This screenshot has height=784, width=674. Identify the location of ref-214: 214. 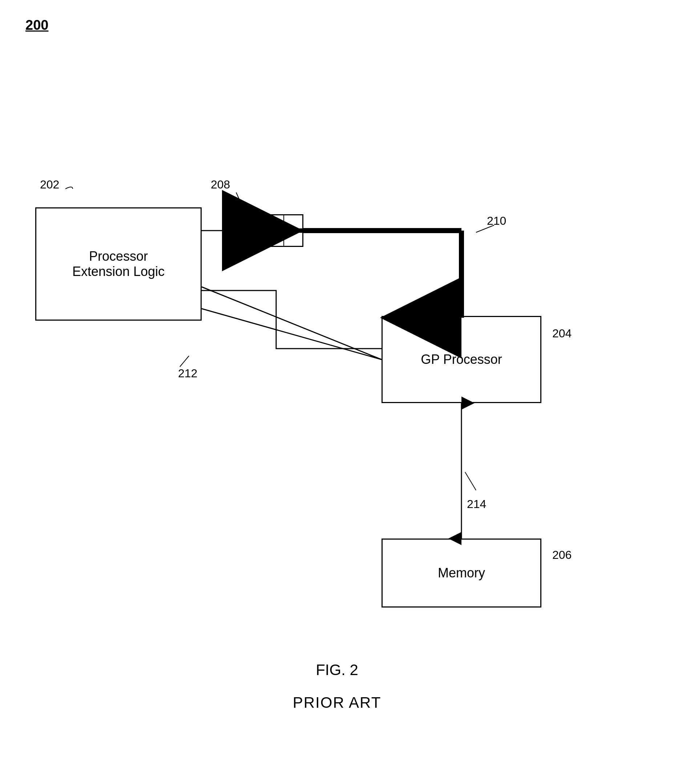
(476, 504).